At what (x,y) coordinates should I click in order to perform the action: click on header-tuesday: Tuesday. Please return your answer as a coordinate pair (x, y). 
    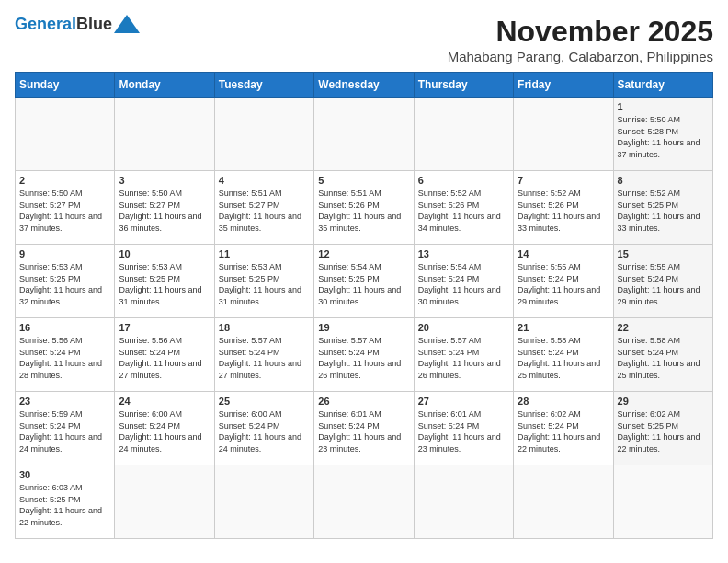
    Looking at the image, I should click on (264, 85).